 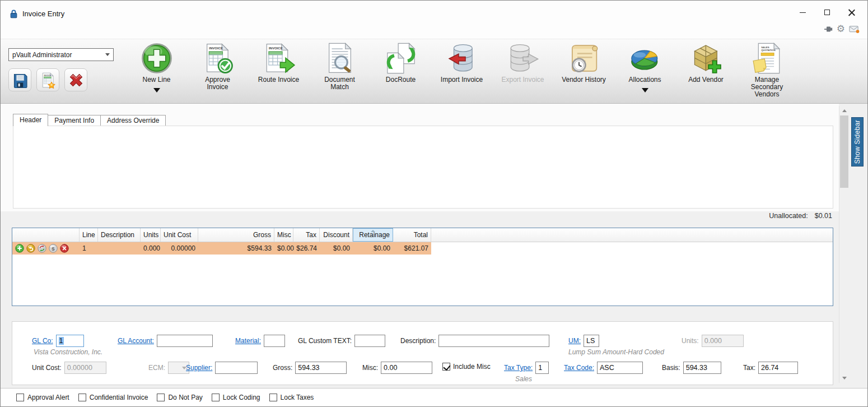 What do you see at coordinates (284, 248) in the screenshot?
I see `cell-misc: $0.00` at bounding box center [284, 248].